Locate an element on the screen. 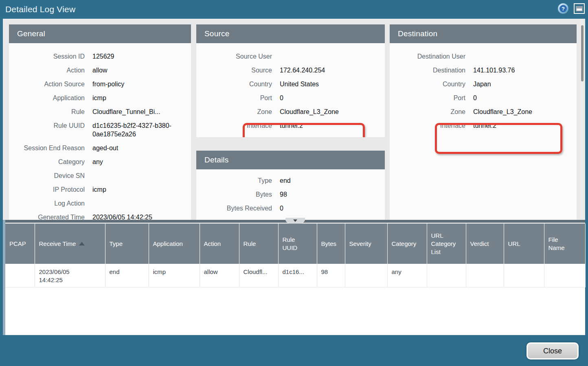 This screenshot has height=366, width=588. field-row: Destination User is located at coordinates (483, 56).